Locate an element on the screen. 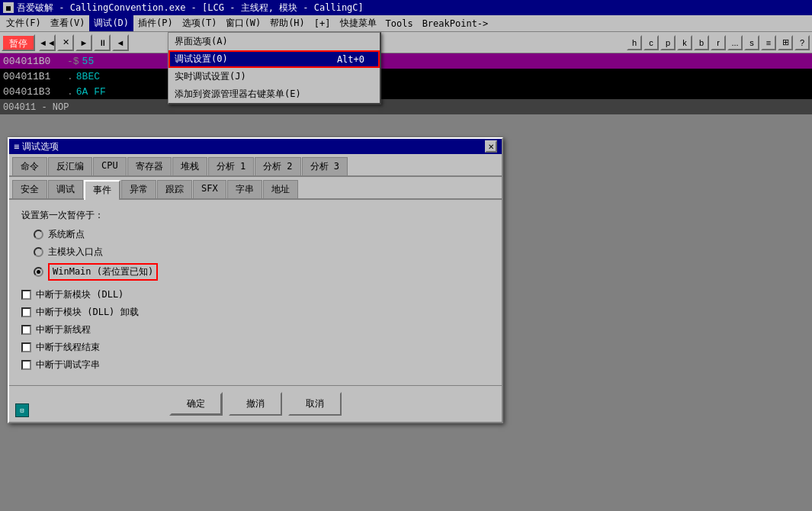 Image resolution: width=812 pixels, height=511 pixels. right-toolbar: h c p k b r ... s ≡ ⊞ ? is located at coordinates (718, 43).